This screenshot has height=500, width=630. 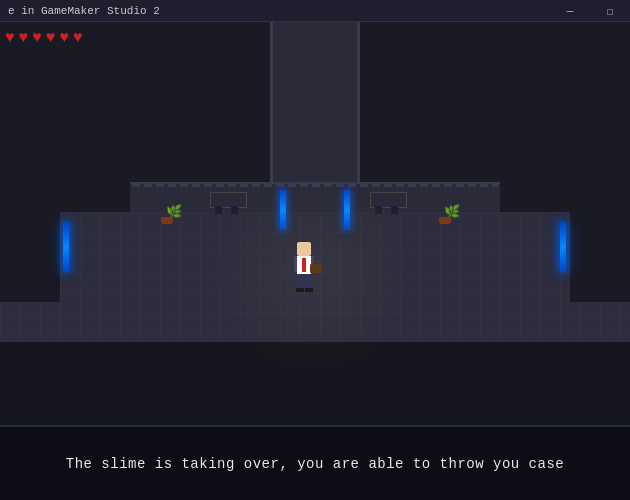 What do you see at coordinates (590, 10) in the screenshot?
I see `window-controls: — ☐` at bounding box center [590, 10].